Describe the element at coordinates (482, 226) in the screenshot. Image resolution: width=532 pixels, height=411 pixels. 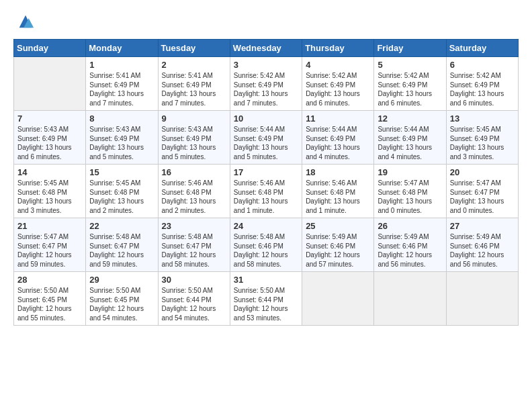
I see `day-number: 27` at that location.